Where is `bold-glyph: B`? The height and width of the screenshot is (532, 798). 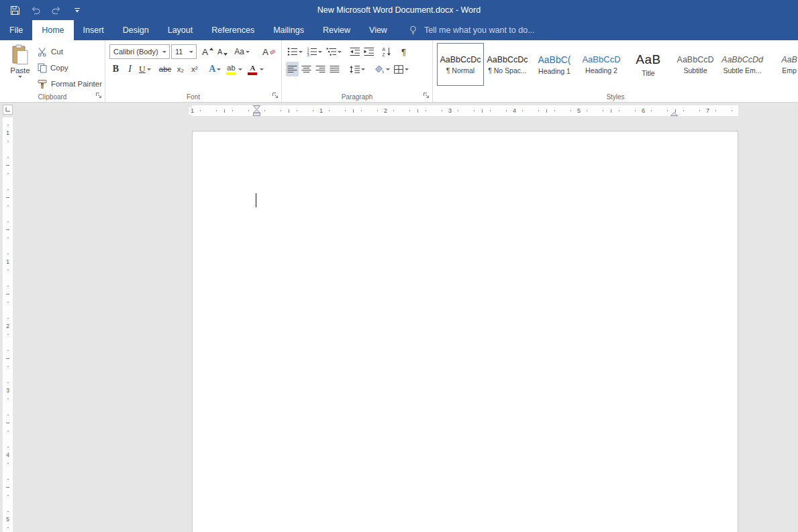 bold-glyph: B is located at coordinates (115, 69).